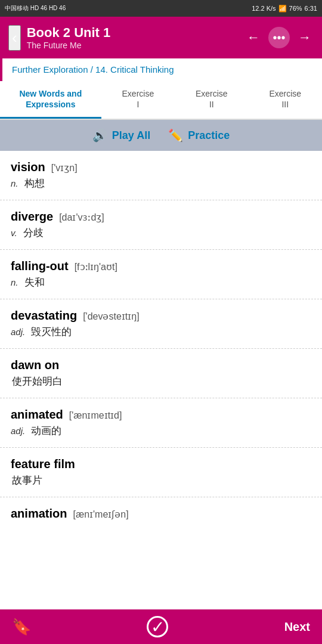 The width and height of the screenshot is (322, 644). I want to click on status-bar: 中国移动 HD 46 HD 46 12.2 K/s 📶 76% 6:31, so click(161, 8).